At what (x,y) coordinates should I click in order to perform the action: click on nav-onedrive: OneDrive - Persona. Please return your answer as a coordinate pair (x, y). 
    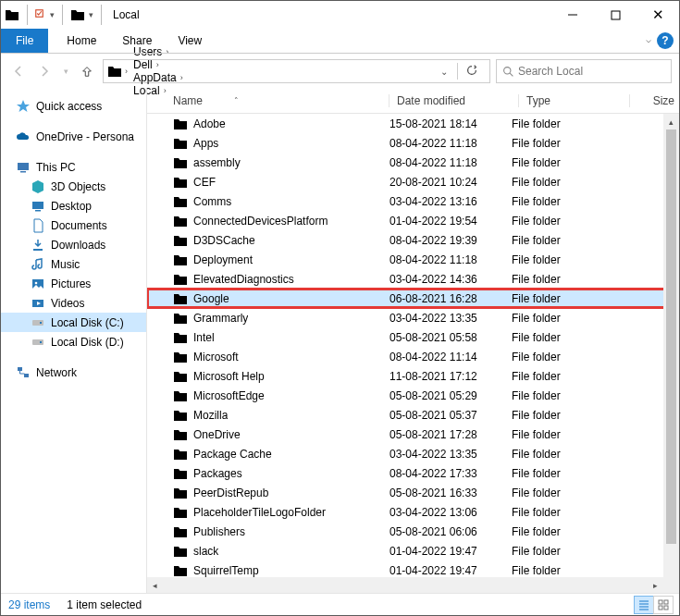
    Looking at the image, I should click on (74, 137).